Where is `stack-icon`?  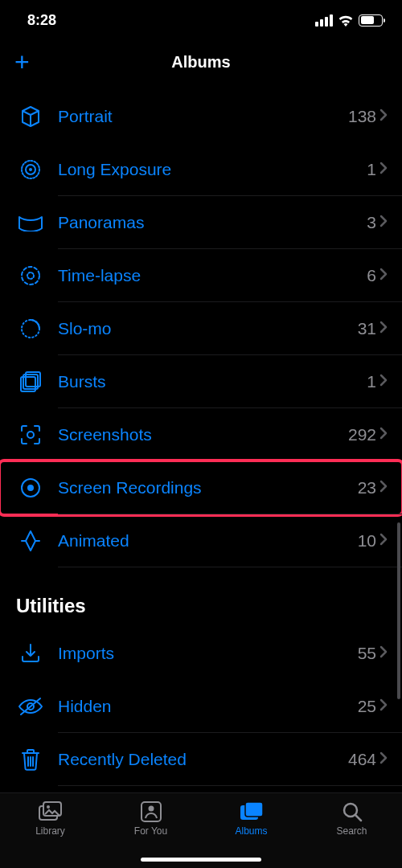 stack-icon is located at coordinates (31, 382).